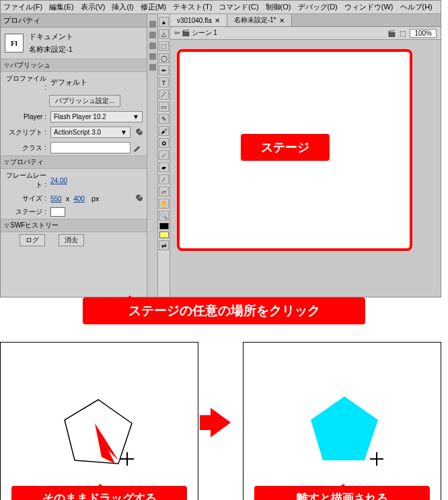 Image resolution: width=448 pixels, height=500 pixels. I want to click on stage-color-label: ステージ :, so click(26, 212).